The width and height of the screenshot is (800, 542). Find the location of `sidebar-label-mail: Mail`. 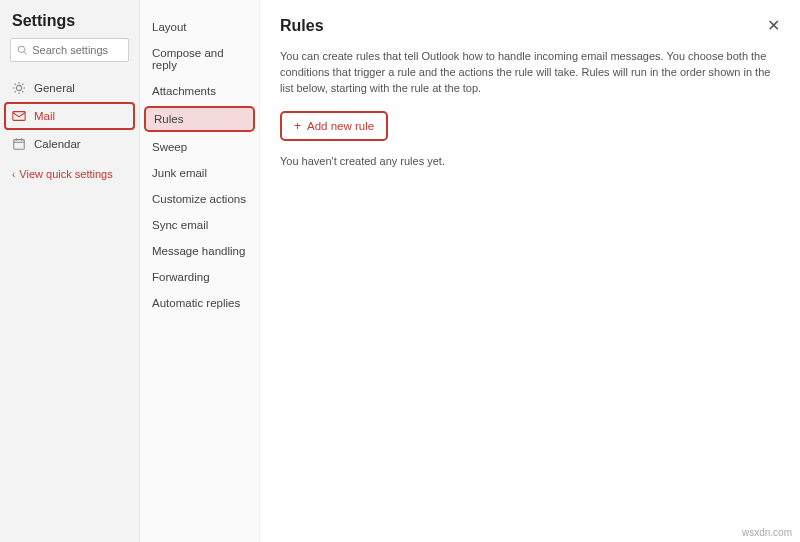

sidebar-label-mail: Mail is located at coordinates (44, 116).